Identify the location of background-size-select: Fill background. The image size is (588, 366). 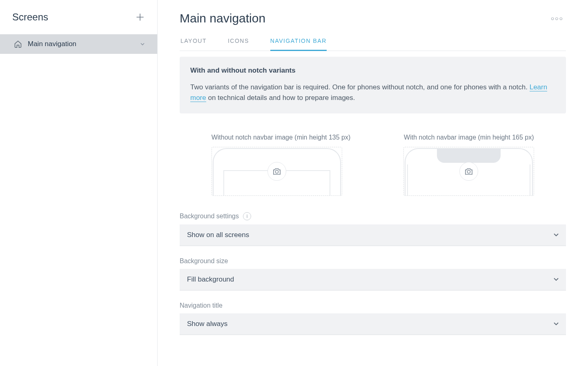
(373, 280).